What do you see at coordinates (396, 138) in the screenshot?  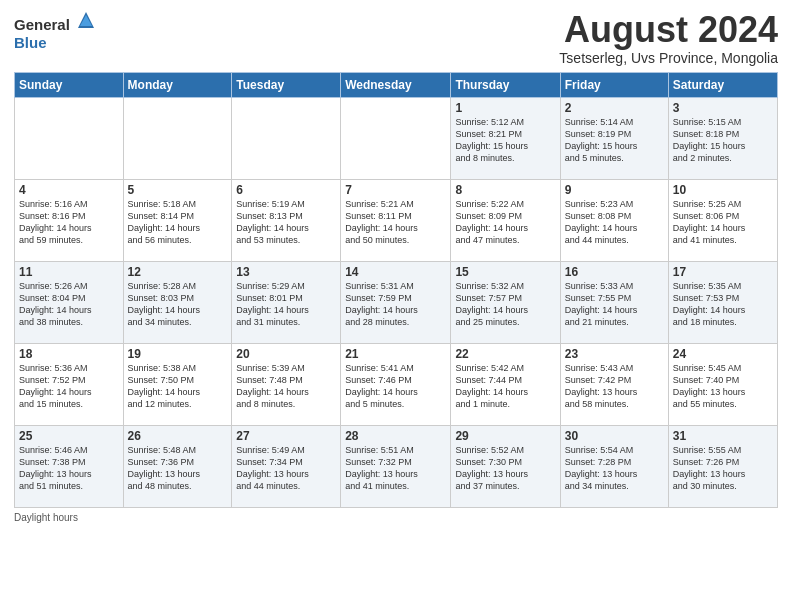 I see `calendar-week-1: 1Sunrise: 5:12 AM Sunset: 8:21 PM Daylig…` at bounding box center [396, 138].